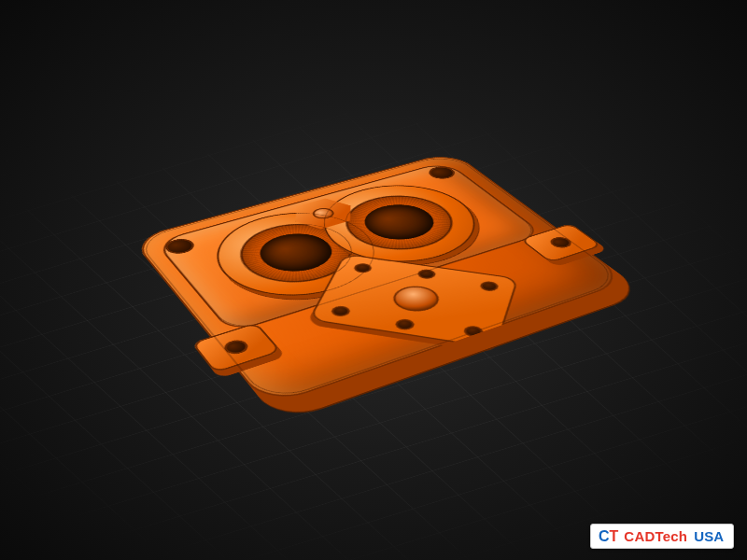 The height and width of the screenshot is (560, 747). What do you see at coordinates (655, 536) in the screenshot?
I see `vendor-brand-text: CADTech` at bounding box center [655, 536].